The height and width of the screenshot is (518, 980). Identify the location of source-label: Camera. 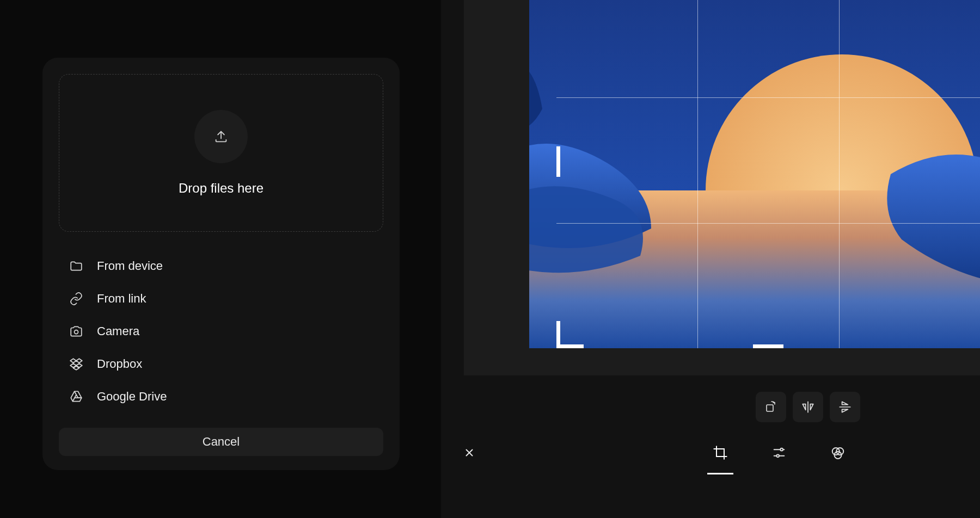
(118, 331).